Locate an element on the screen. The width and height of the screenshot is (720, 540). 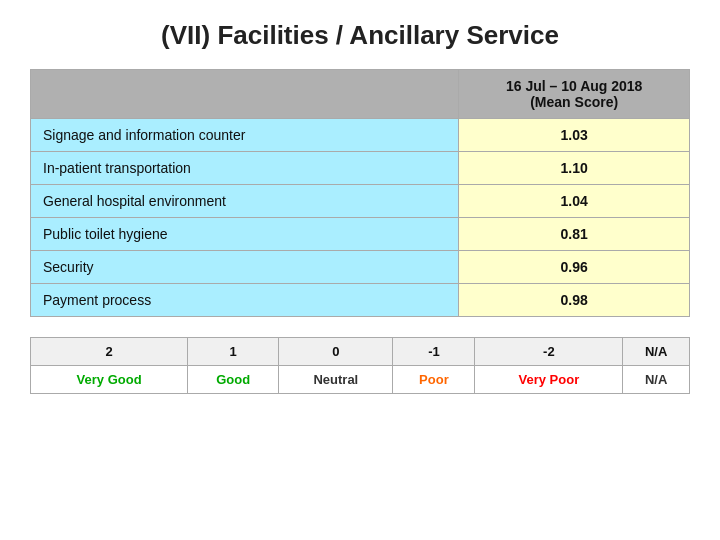
legend-number: 1 is located at coordinates (234, 352).